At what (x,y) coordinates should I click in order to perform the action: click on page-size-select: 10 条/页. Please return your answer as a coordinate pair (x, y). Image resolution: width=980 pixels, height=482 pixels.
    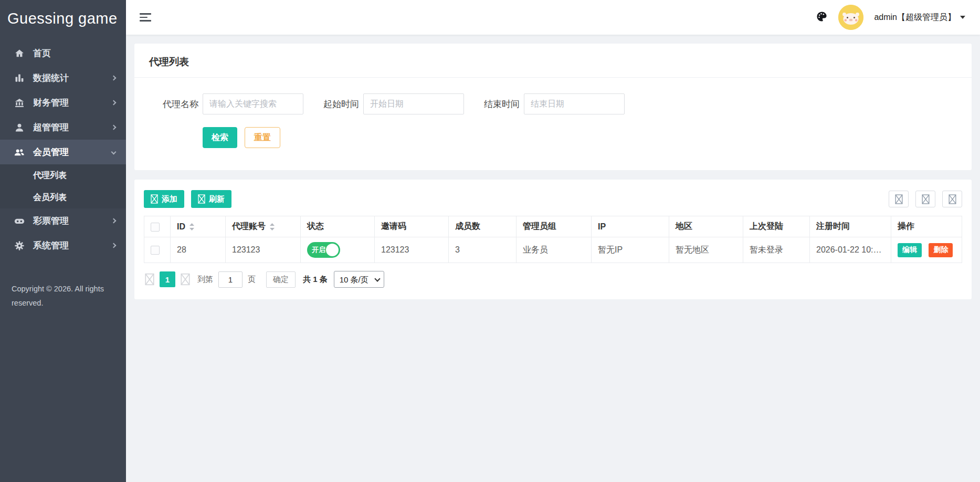
    Looking at the image, I should click on (359, 279).